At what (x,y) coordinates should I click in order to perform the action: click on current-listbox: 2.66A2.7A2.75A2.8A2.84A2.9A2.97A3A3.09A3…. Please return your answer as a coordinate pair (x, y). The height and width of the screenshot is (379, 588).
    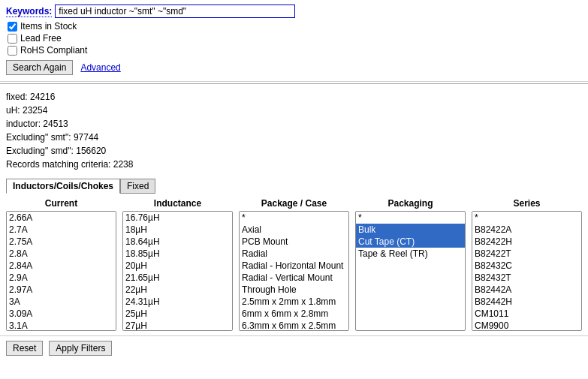
    Looking at the image, I should click on (62, 271).